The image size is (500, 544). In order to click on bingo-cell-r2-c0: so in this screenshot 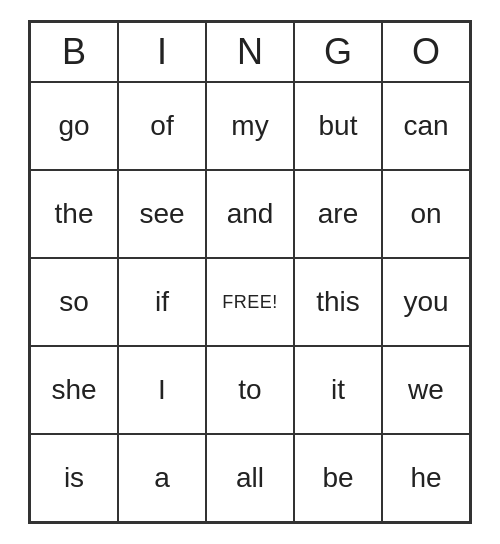, I will do `click(74, 302)`.